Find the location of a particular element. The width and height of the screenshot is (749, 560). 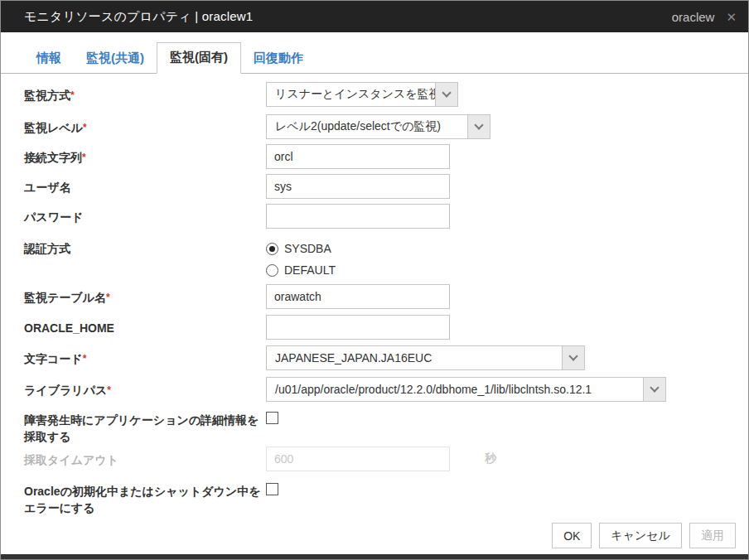

row-connect-string: 接続文字列* is located at coordinates (379, 157).